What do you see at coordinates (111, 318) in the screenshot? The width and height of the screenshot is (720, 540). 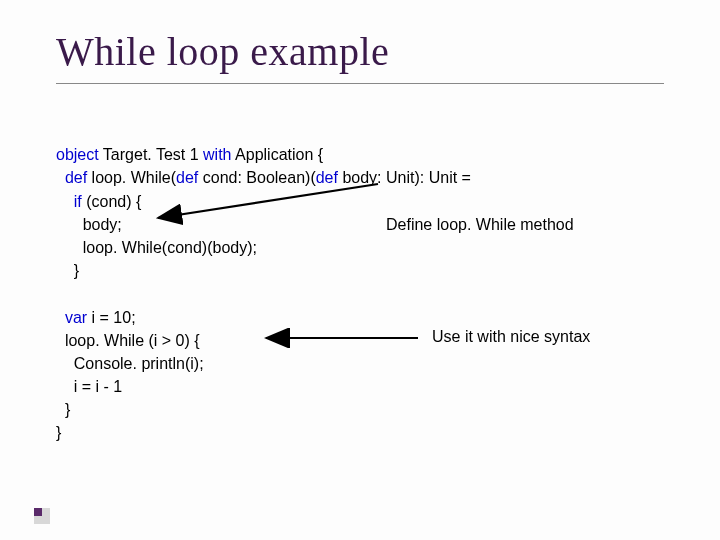 I see `code-text: i = 10;` at bounding box center [111, 318].